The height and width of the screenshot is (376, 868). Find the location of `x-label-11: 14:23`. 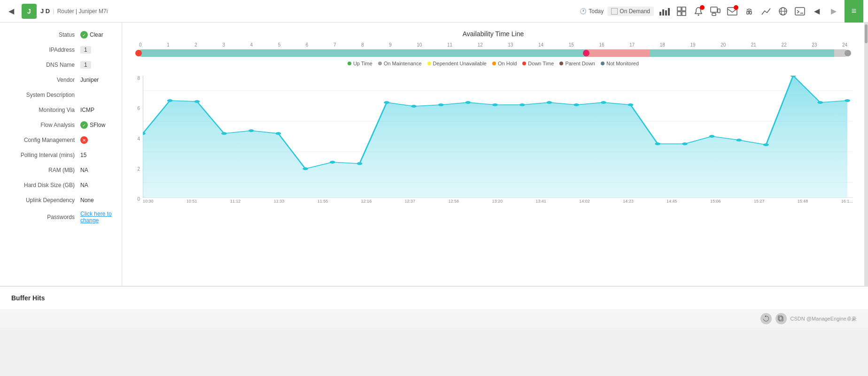

x-label-11: 14:23 is located at coordinates (628, 201).